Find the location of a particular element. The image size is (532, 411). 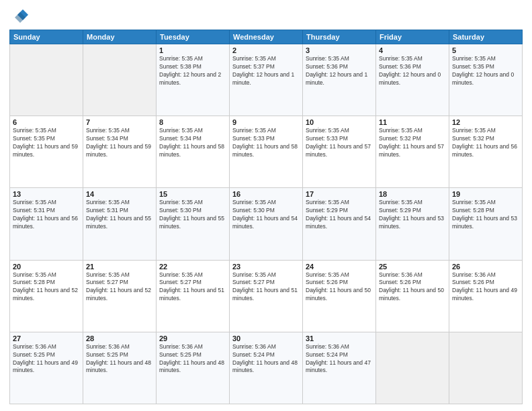

day-number: 24 is located at coordinates (339, 267).